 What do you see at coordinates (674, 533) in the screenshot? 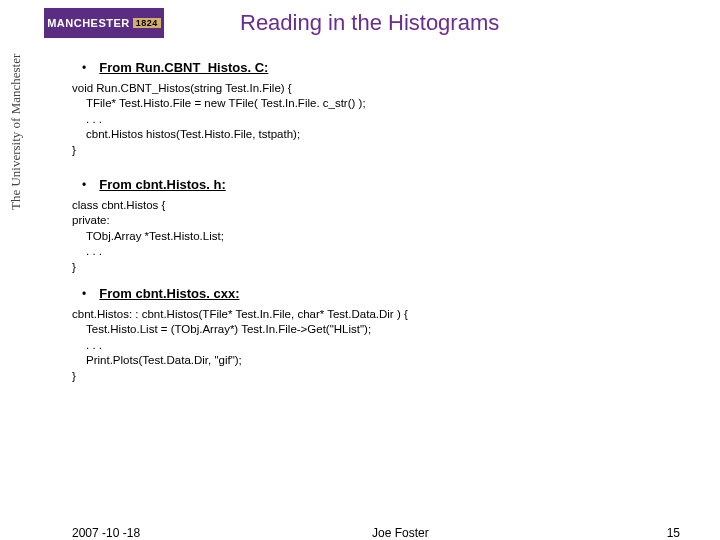
I see `footer-page: 15` at bounding box center [674, 533].